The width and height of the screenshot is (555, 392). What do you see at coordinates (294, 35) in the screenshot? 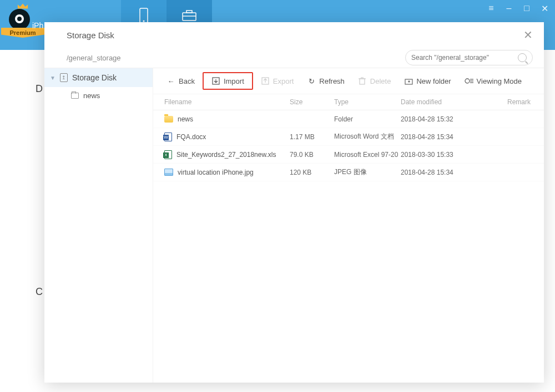
I see `modal-titlebar: Storage Disk ✕` at bounding box center [294, 35].